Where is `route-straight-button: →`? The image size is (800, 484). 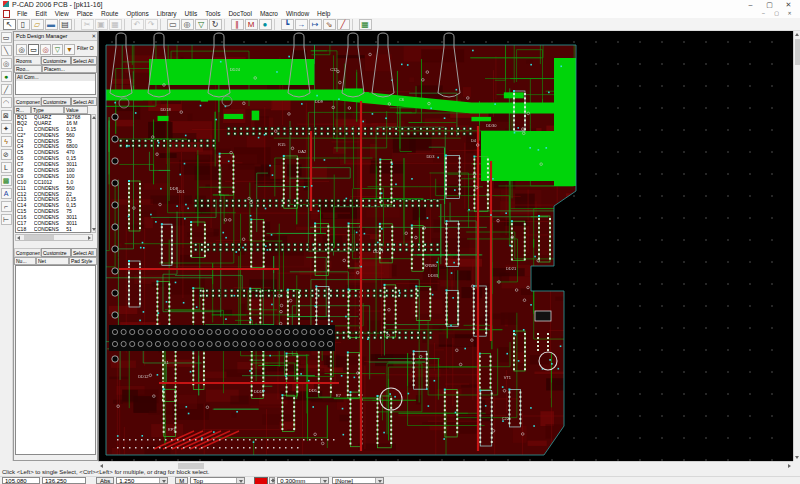
route-straight-button: → is located at coordinates (302, 24).